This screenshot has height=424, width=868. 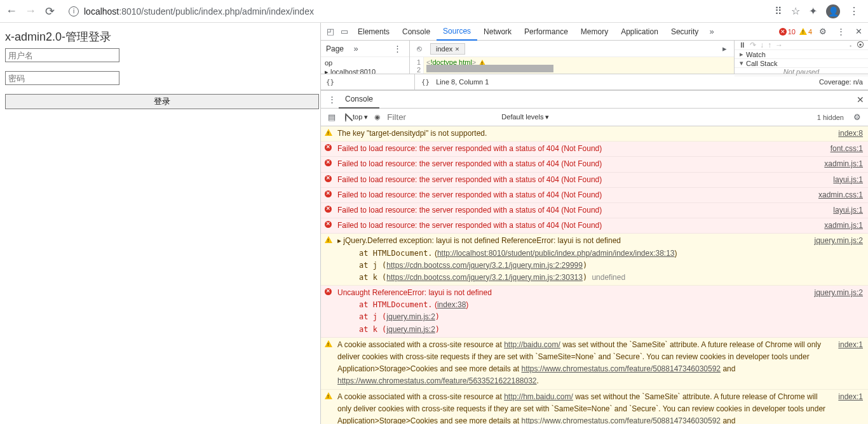 I want to click on console-settings-icon: ⚙, so click(x=857, y=117).